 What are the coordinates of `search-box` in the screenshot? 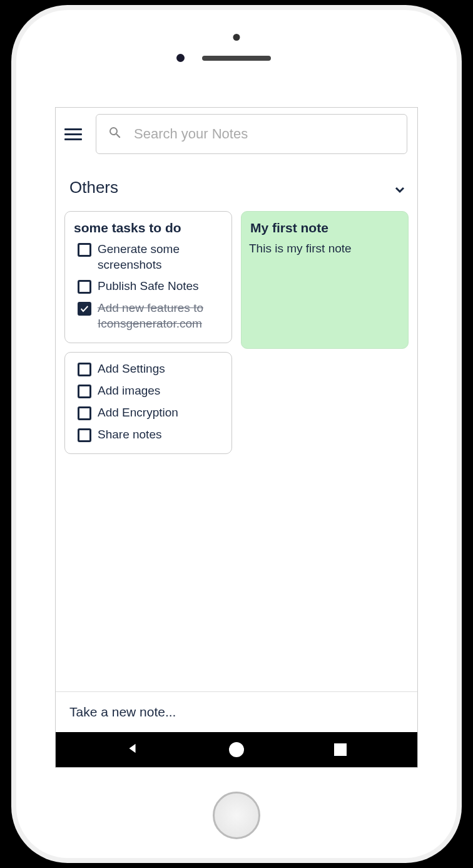 It's located at (252, 134).